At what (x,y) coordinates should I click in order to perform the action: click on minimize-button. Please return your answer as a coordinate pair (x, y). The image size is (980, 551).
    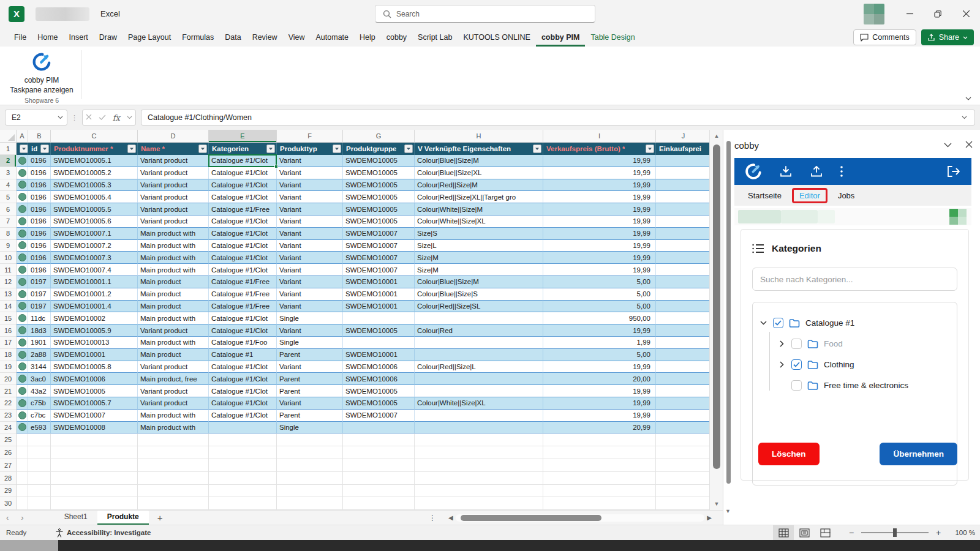
    Looking at the image, I should click on (910, 13).